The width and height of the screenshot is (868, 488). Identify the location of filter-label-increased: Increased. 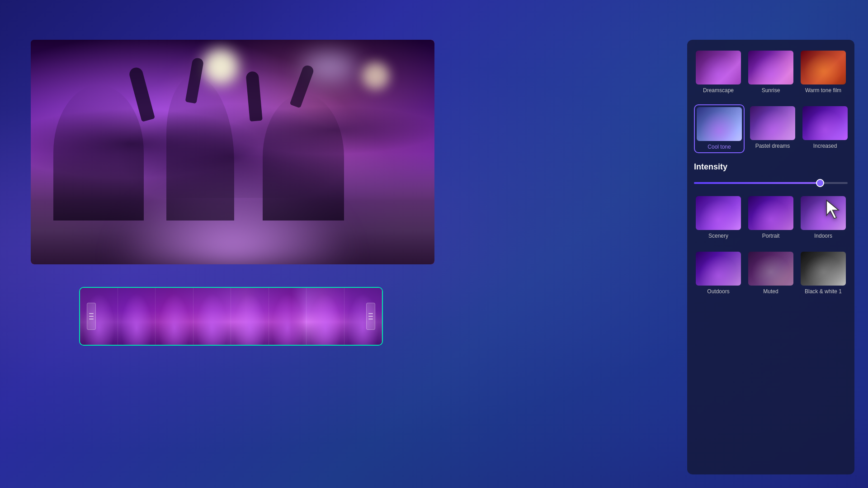
(826, 146).